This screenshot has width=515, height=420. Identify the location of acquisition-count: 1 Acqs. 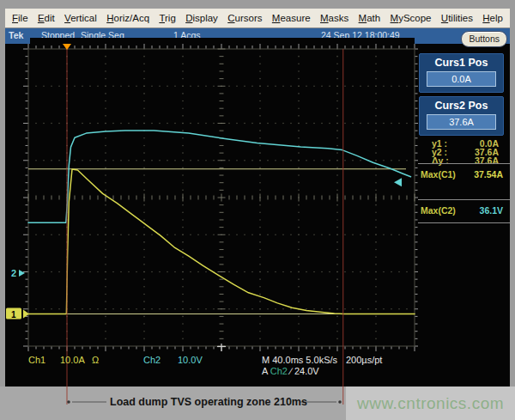
(187, 35).